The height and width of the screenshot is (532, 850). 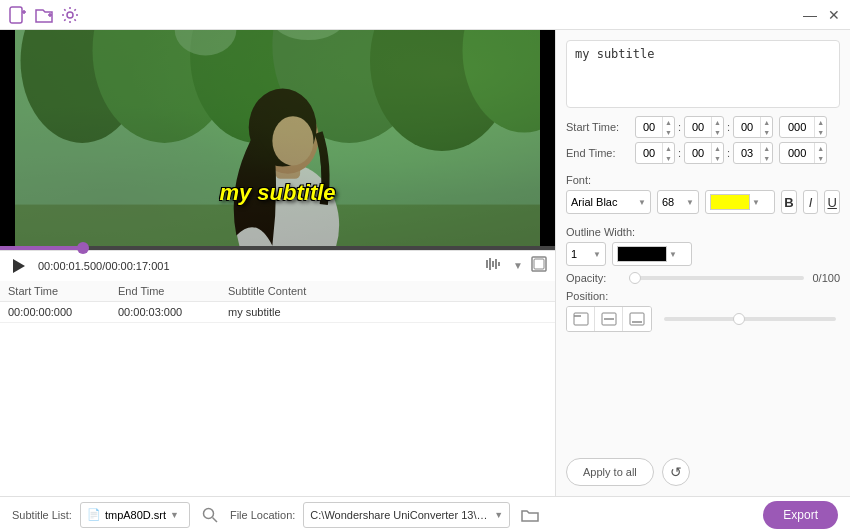 What do you see at coordinates (766, 158) in the screenshot?
I see `end-ss-down: ▼` at bounding box center [766, 158].